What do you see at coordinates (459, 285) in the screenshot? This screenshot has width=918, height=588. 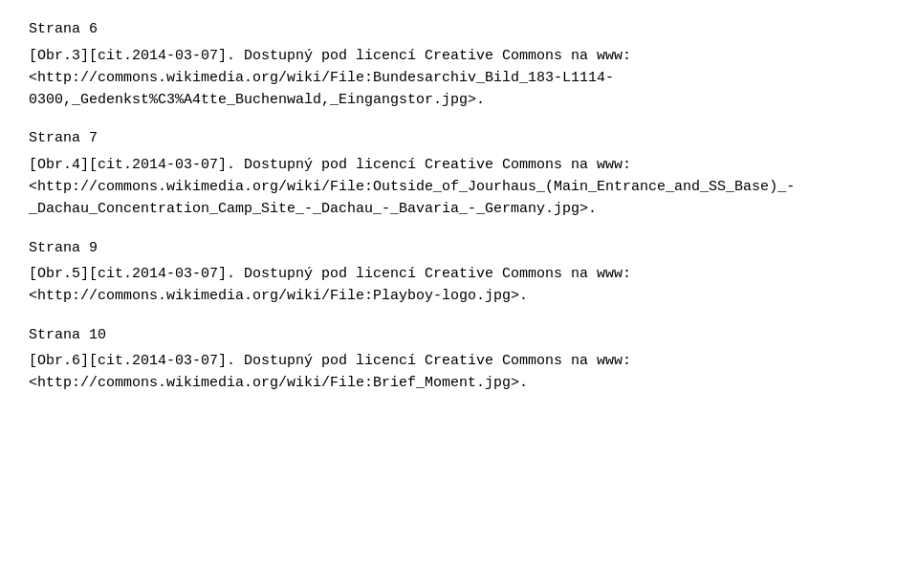 I see `citation-strana9-0: [Obr.5][cit.2014-03-07]. Dostupný pod li…` at bounding box center [459, 285].